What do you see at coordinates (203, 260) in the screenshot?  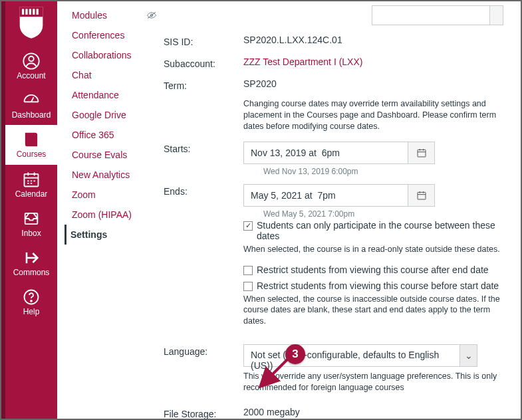 I see `ends-label: Ends:` at bounding box center [203, 260].